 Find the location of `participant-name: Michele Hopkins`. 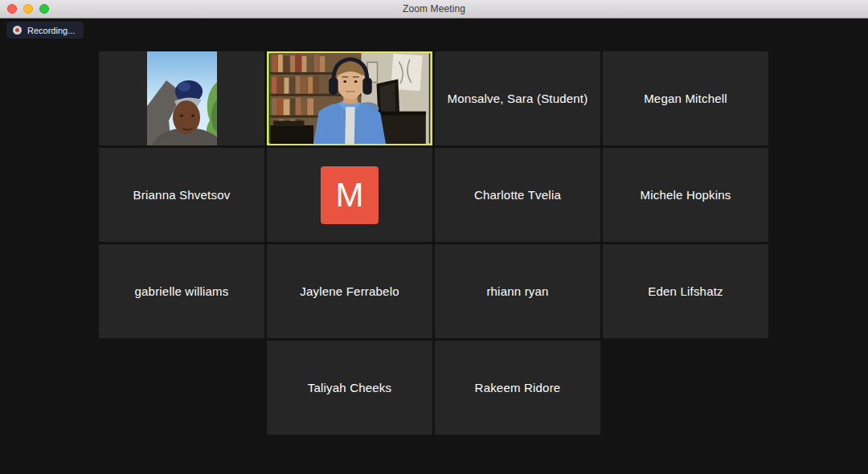

participant-name: Michele Hopkins is located at coordinates (685, 194).